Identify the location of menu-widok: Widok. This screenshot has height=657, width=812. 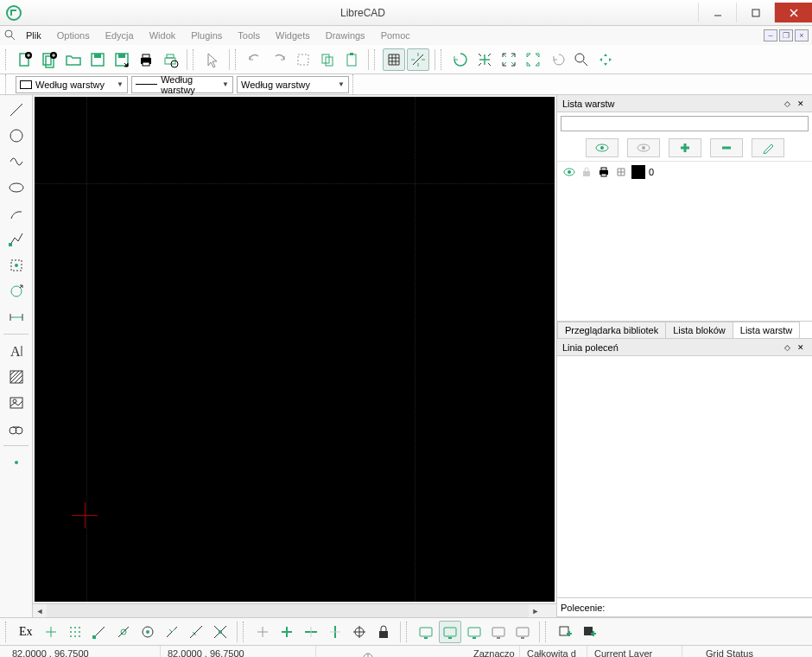
(162, 35).